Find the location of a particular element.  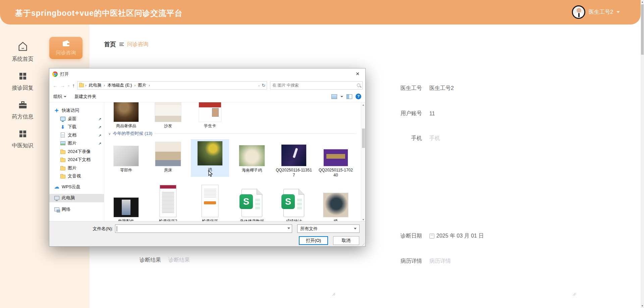

avatar is located at coordinates (579, 12).